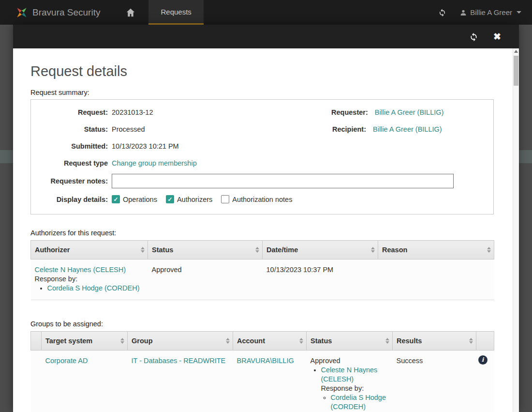 The width and height of the screenshot is (532, 412). What do you see at coordinates (189, 199) in the screenshot?
I see `checkbox-authorizers: ✓Authorizers` at bounding box center [189, 199].